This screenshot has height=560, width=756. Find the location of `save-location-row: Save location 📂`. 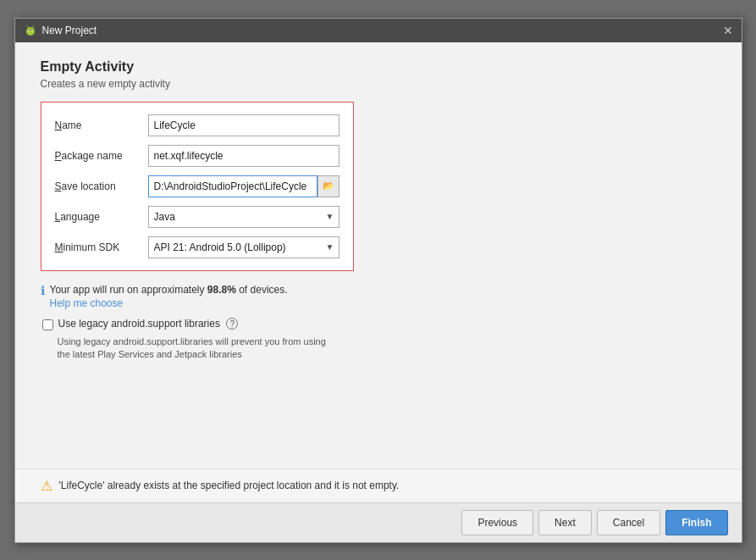

save-location-row: Save location 📂 is located at coordinates (197, 186).